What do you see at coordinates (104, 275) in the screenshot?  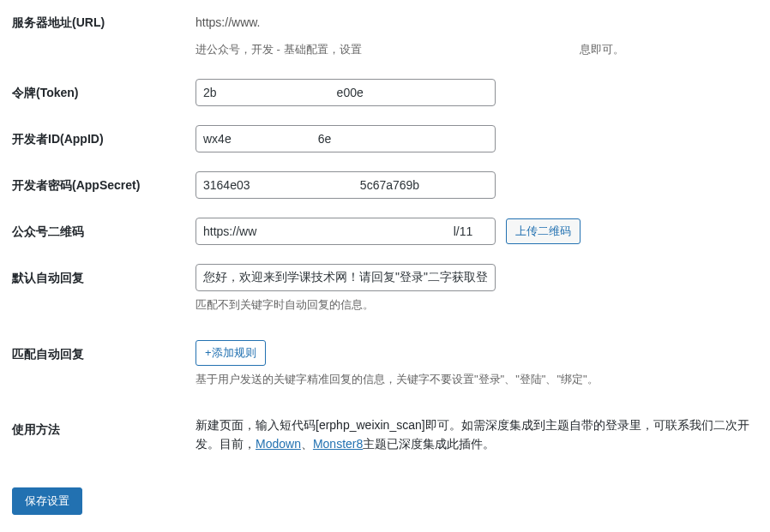 I see `label-default-reply: 默认自动回复` at bounding box center [104, 275].